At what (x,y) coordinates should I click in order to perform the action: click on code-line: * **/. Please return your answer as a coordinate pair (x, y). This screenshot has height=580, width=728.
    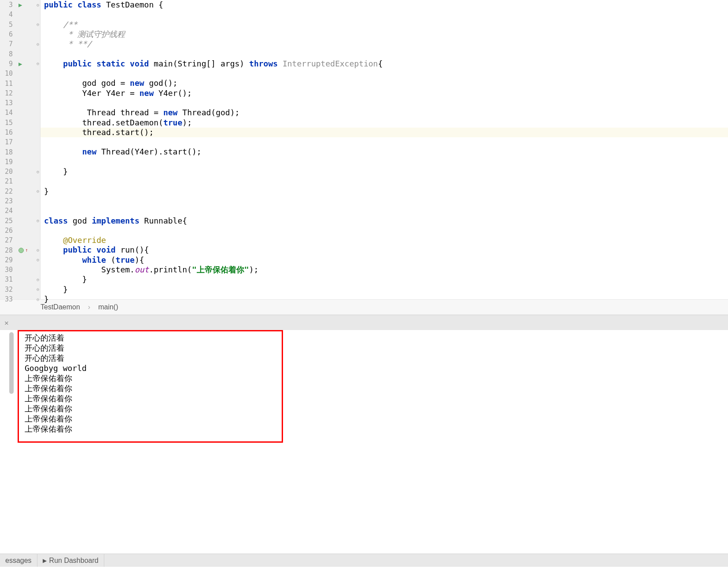
    Looking at the image, I should click on (384, 44).